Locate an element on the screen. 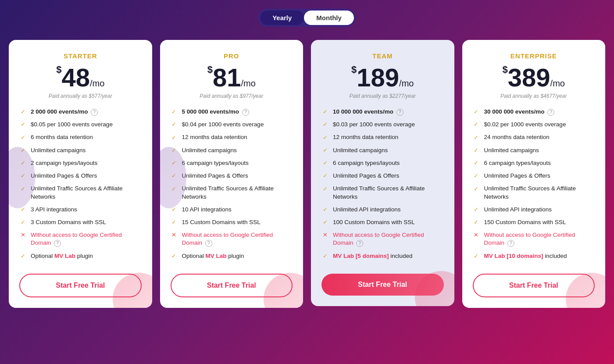  feature-text: 15 Custom Domains with SSL is located at coordinates (221, 222).